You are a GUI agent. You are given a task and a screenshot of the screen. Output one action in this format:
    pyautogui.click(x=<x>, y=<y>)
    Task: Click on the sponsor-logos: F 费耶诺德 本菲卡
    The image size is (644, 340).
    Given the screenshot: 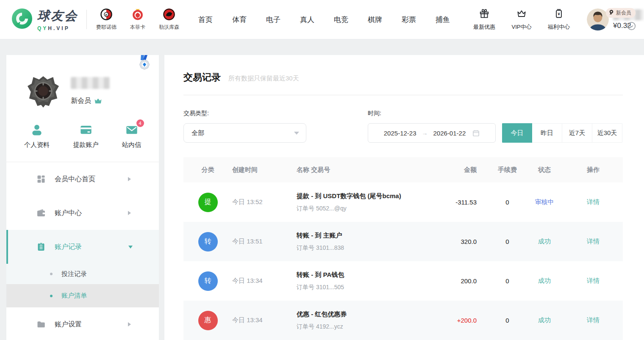 What is the action you would take?
    pyautogui.click(x=138, y=19)
    